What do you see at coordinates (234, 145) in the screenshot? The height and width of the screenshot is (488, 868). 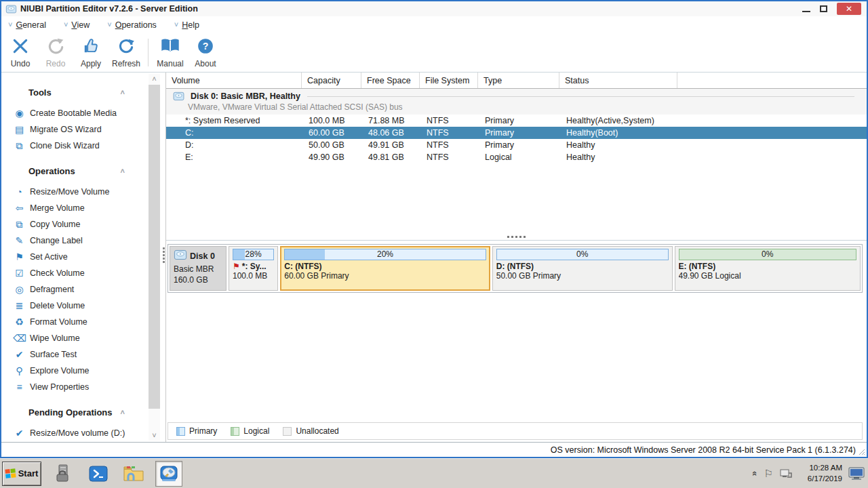 I see `cell-volume: D:` at bounding box center [234, 145].